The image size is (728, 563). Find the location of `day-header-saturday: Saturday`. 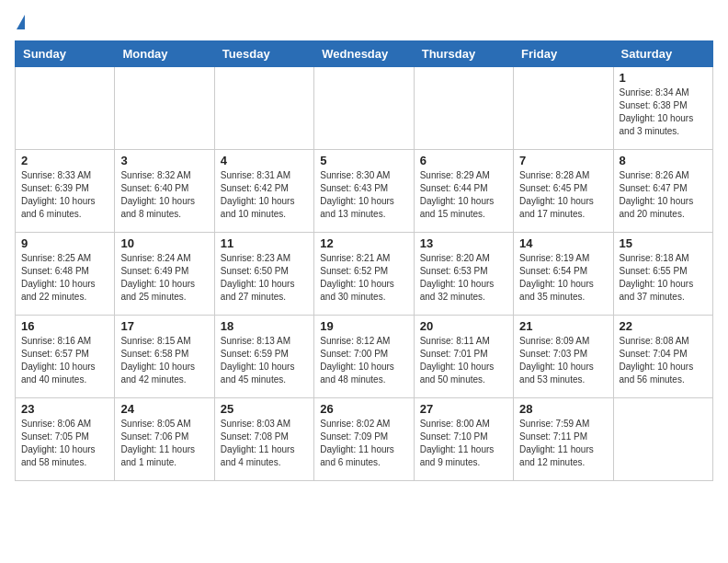

day-header-saturday: Saturday is located at coordinates (663, 54).